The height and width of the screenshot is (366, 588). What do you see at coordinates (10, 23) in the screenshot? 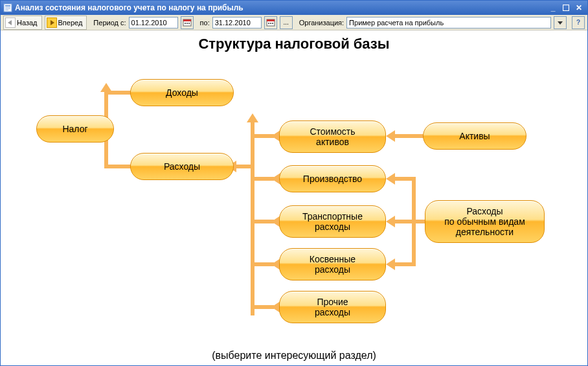
I see `back-icon` at bounding box center [10, 23].